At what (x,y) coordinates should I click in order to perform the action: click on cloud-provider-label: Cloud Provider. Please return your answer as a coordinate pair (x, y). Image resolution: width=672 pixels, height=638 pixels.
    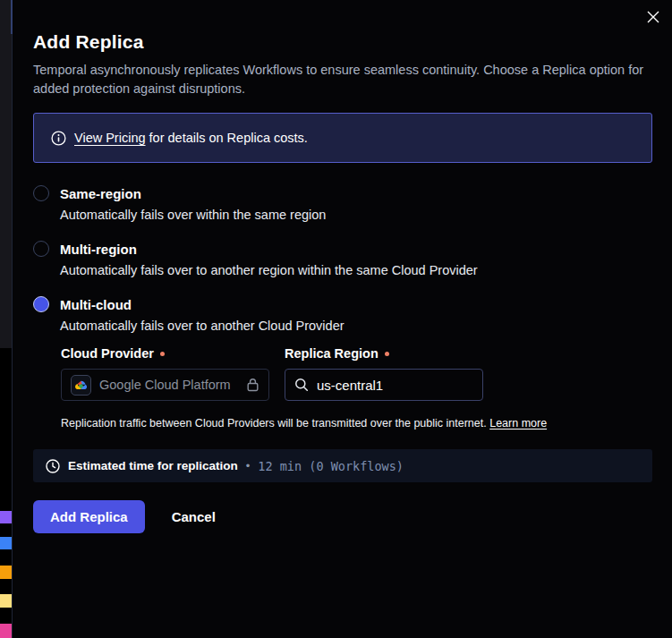
    Looking at the image, I should click on (165, 353).